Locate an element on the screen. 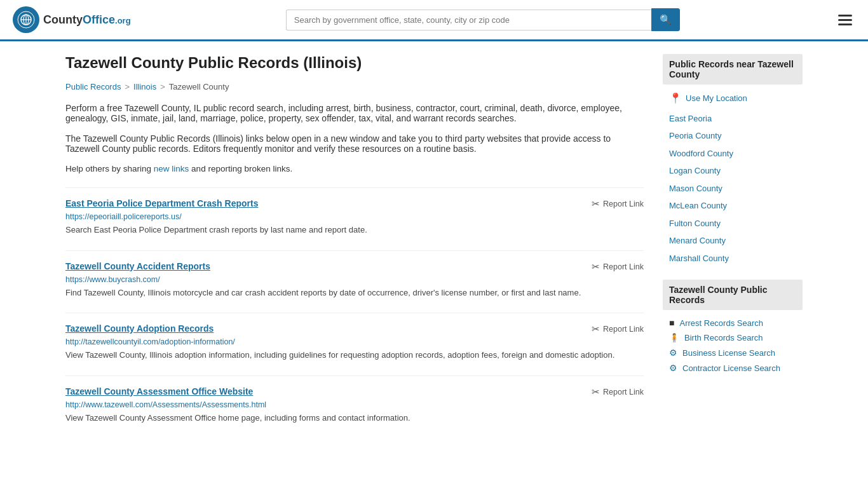  intro-paragraph-1: Perform a free Tazewell County, IL publi… is located at coordinates (355, 113).